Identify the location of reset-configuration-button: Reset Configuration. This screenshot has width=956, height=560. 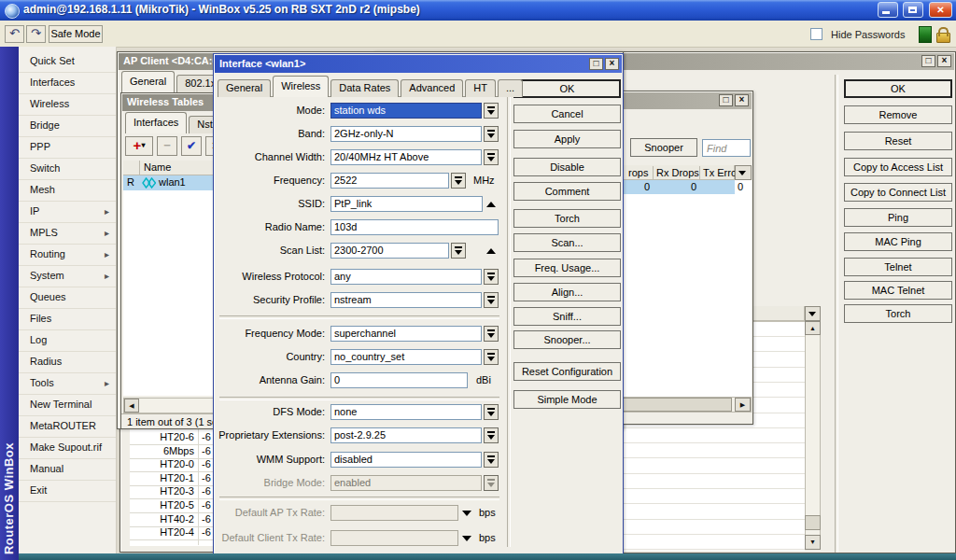
(568, 371).